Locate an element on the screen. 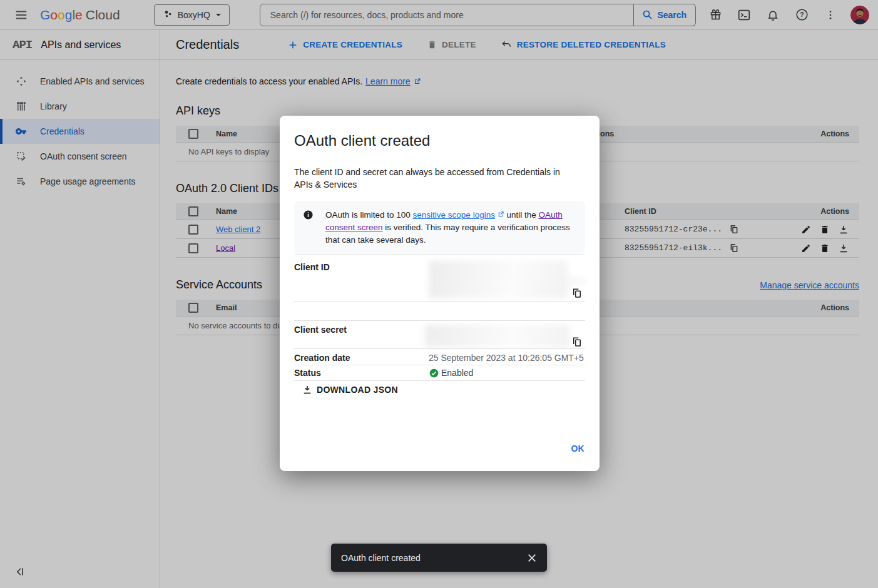  download-icon is located at coordinates (307, 390).